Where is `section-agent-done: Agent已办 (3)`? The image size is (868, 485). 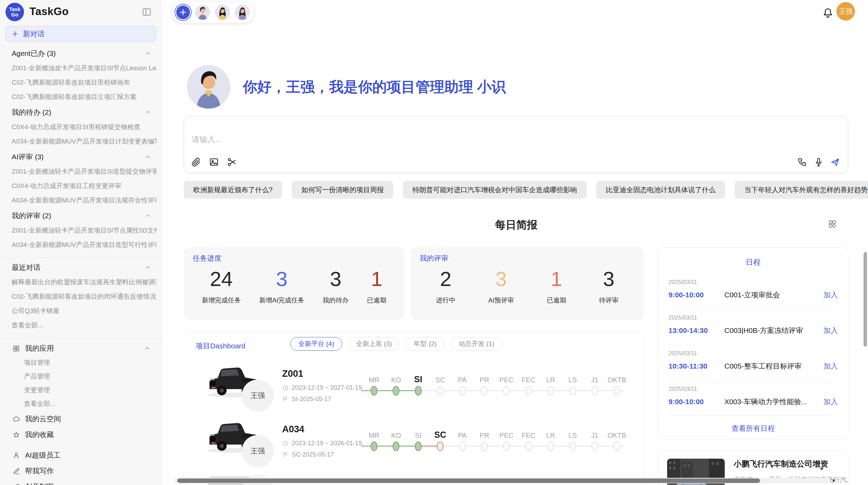
section-agent-done: Agent已办 (3) is located at coordinates (82, 53).